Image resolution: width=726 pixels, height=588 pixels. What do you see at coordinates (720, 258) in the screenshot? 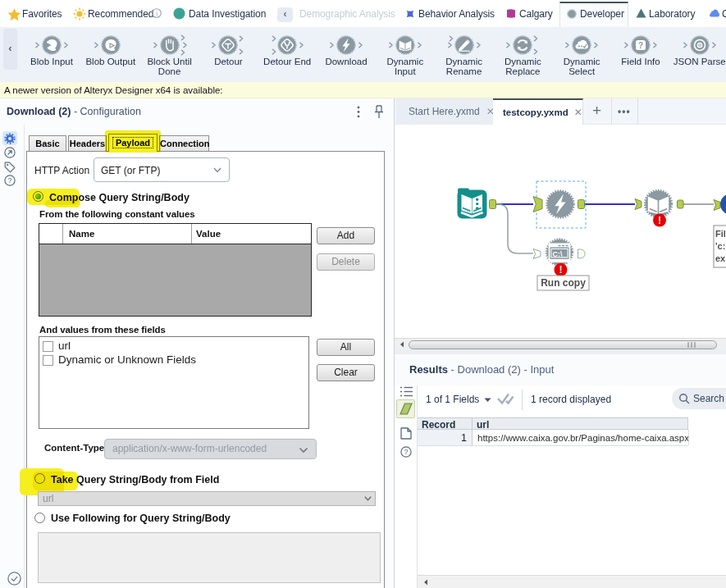
I see `svg-text: ex` at bounding box center [720, 258].